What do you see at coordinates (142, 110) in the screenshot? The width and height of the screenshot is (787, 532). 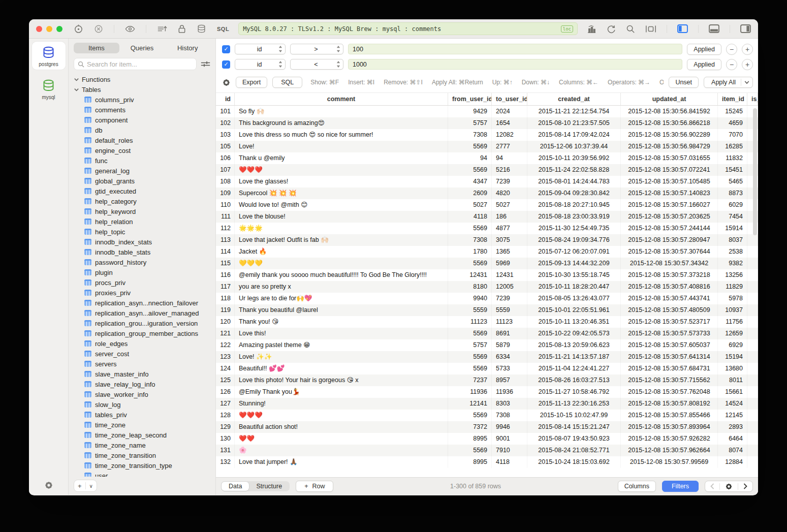 I see `sidebar-table-item: comments` at bounding box center [142, 110].